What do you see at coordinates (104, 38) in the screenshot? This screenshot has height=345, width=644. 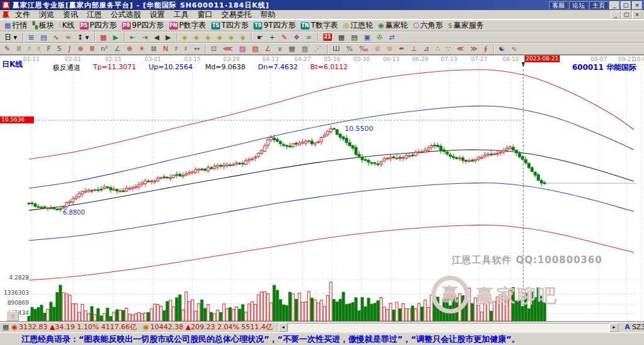 I see `kline-compress-icon: ▦` at bounding box center [104, 38].